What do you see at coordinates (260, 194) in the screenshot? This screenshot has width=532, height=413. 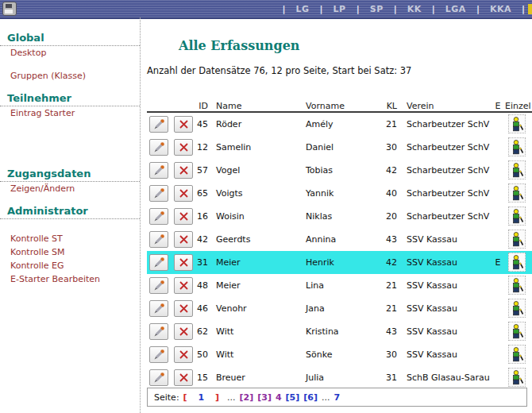 I see `cell-name: Voigts` at bounding box center [260, 194].